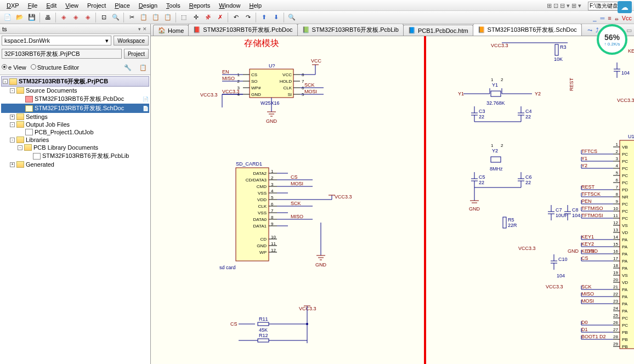 This screenshot has height=364, width=634. Describe the element at coordinates (14, 67) in the screenshot. I see `file-view-radio: e View` at that location.